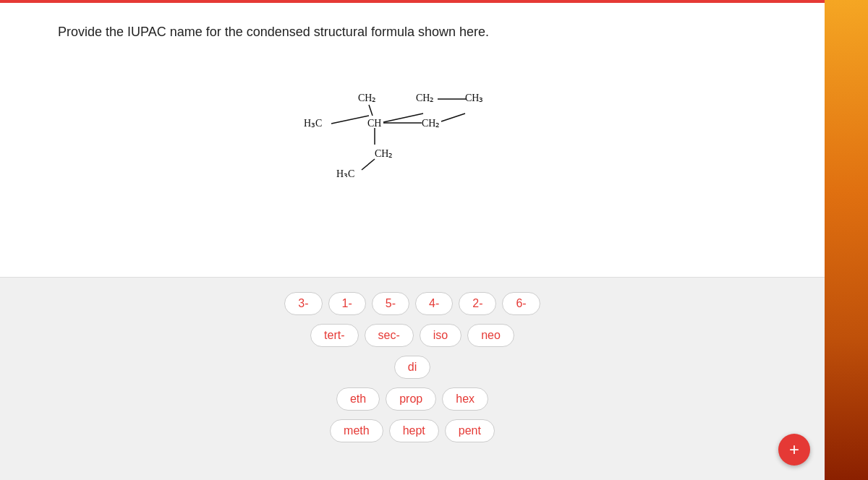 Image resolution: width=868 pixels, height=480 pixels. I want to click on right-panel, so click(846, 240).